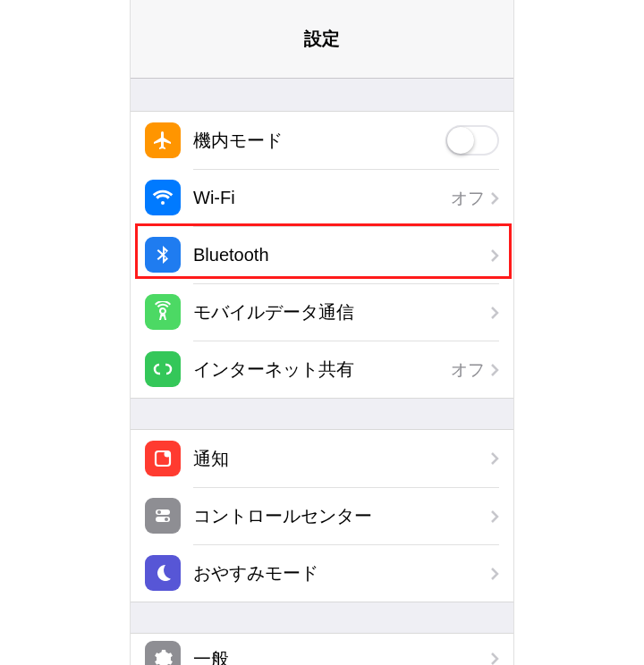 This screenshot has height=665, width=644. Describe the element at coordinates (322, 312) in the screenshot. I see `row-cellular: モバイルデータ通信` at that location.